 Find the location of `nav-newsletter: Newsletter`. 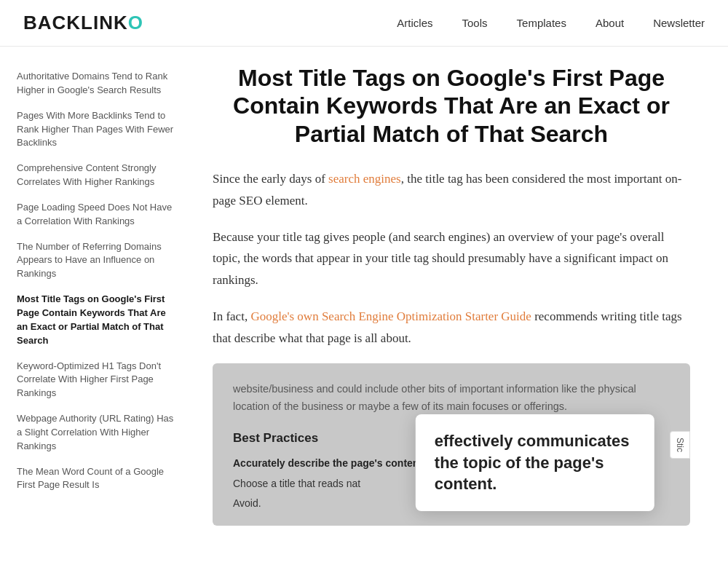

nav-newsletter: Newsletter is located at coordinates (678, 23).